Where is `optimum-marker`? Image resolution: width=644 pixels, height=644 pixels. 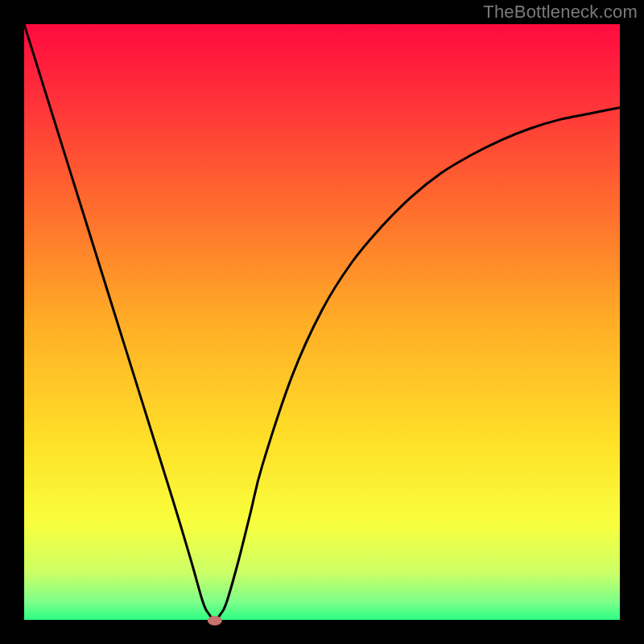 optimum-marker is located at coordinates (215, 621).